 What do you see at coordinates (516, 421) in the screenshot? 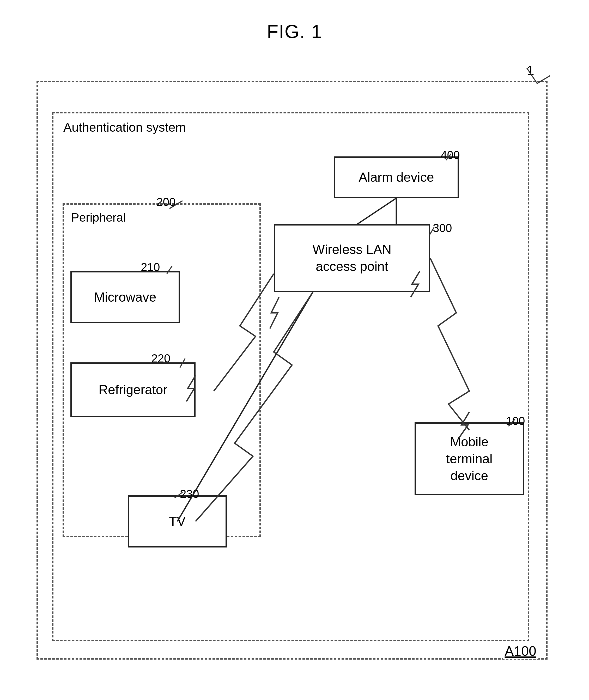
I see `ref-100: 100` at bounding box center [516, 421].